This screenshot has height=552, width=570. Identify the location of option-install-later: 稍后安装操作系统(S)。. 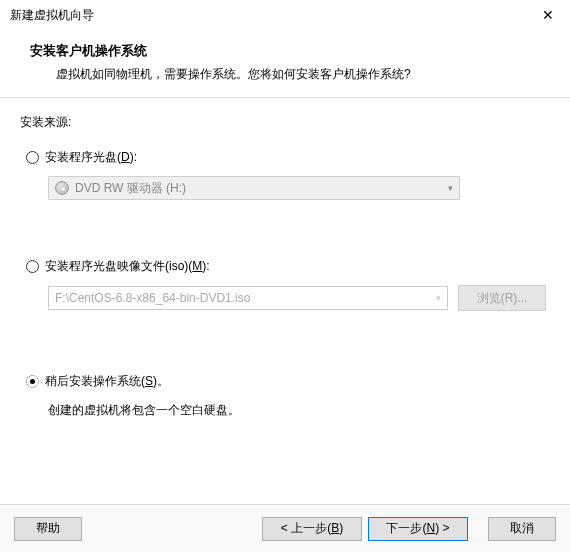
(288, 382).